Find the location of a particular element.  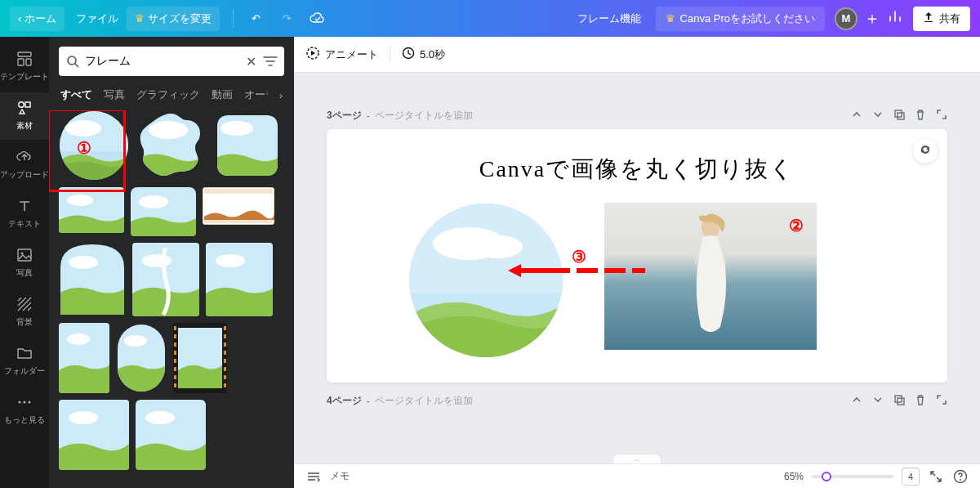

avatar-initial: M is located at coordinates (846, 18).